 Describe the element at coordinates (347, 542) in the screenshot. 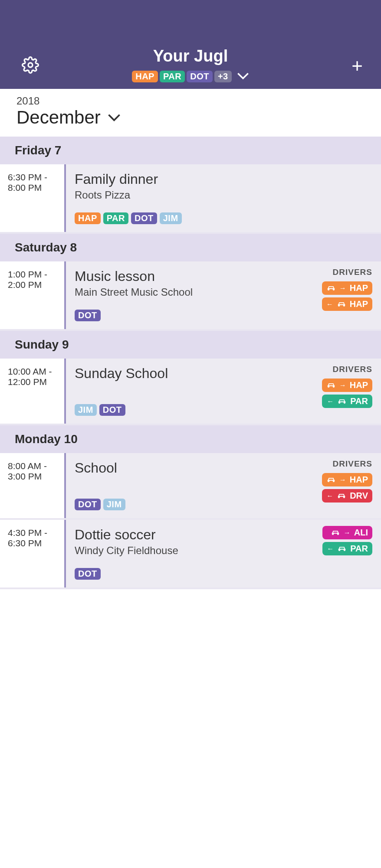

I see `drivers-box: →ALI←PAR` at that location.